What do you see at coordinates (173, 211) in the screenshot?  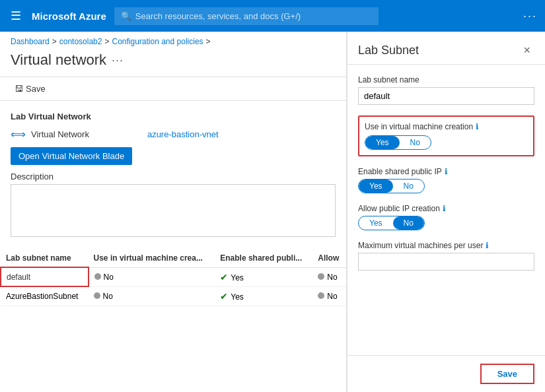 I see `description-textarea` at bounding box center [173, 211].